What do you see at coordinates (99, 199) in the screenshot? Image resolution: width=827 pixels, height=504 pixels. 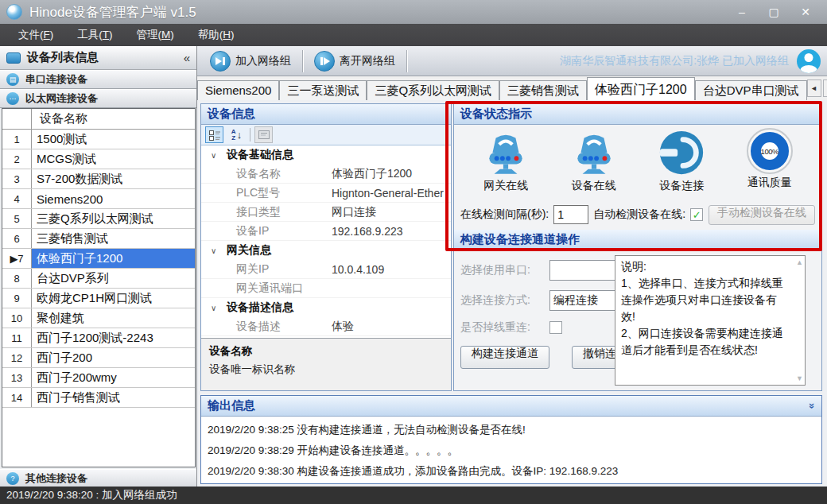 I see `device-row: 4Siemens200` at bounding box center [99, 199].